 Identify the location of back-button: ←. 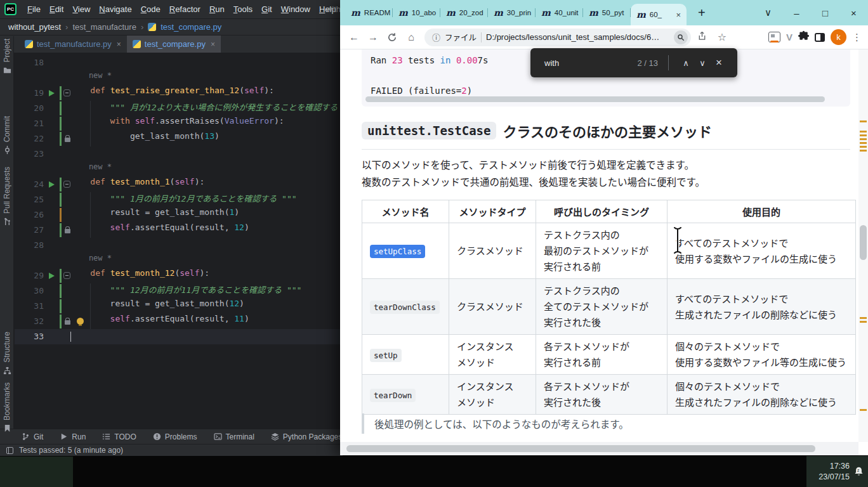
(354, 37).